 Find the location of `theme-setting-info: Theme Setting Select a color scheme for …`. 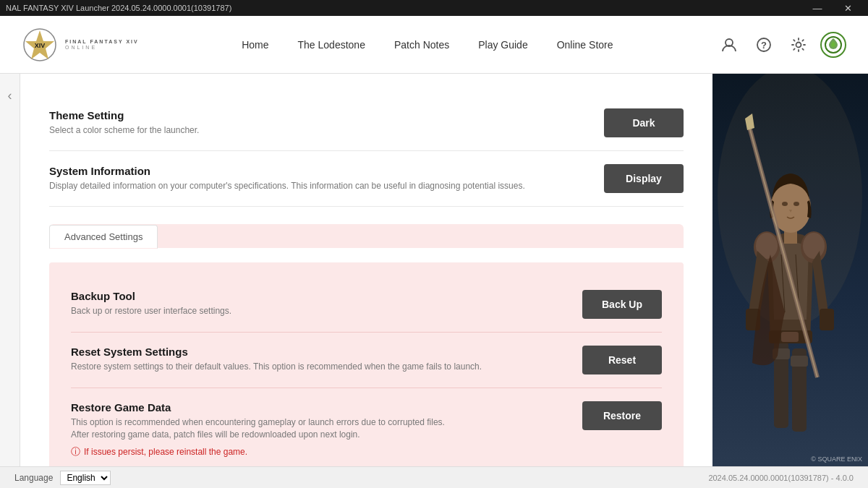

theme-setting-info: Theme Setting Select a color scheme for … is located at coordinates (327, 123).